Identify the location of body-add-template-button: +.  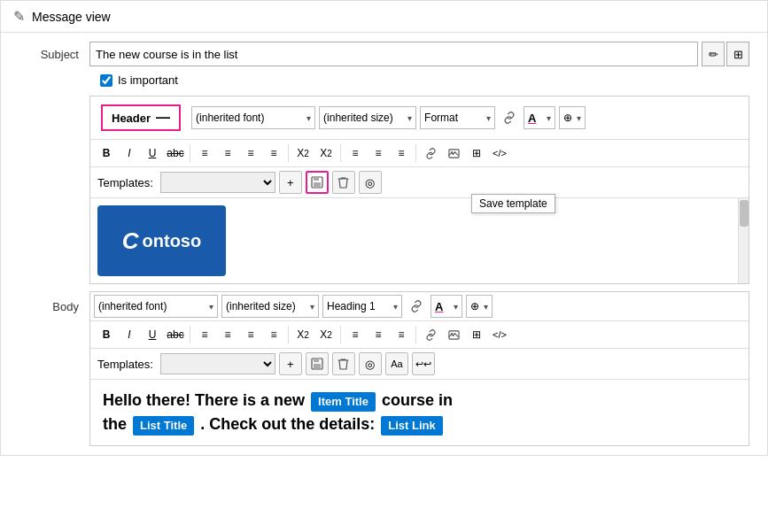
(291, 364).